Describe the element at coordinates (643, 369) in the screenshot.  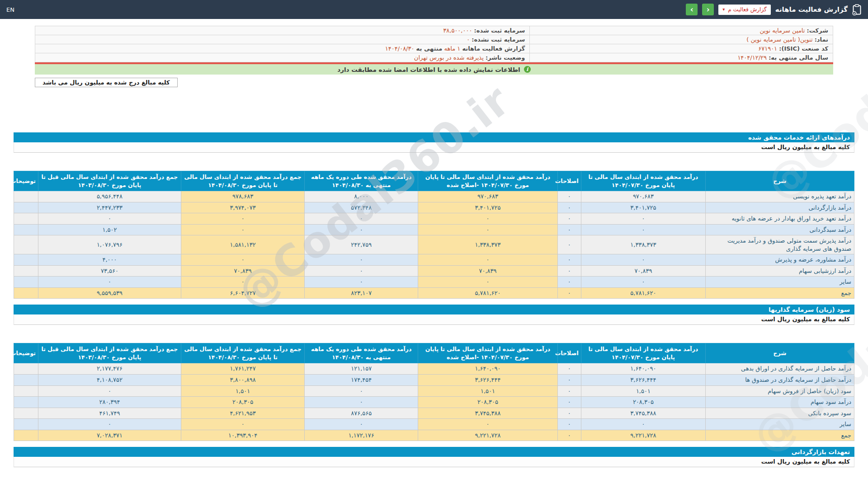
I see `value-cell: ۱,۶۴۰,۰۹۰` at that location.